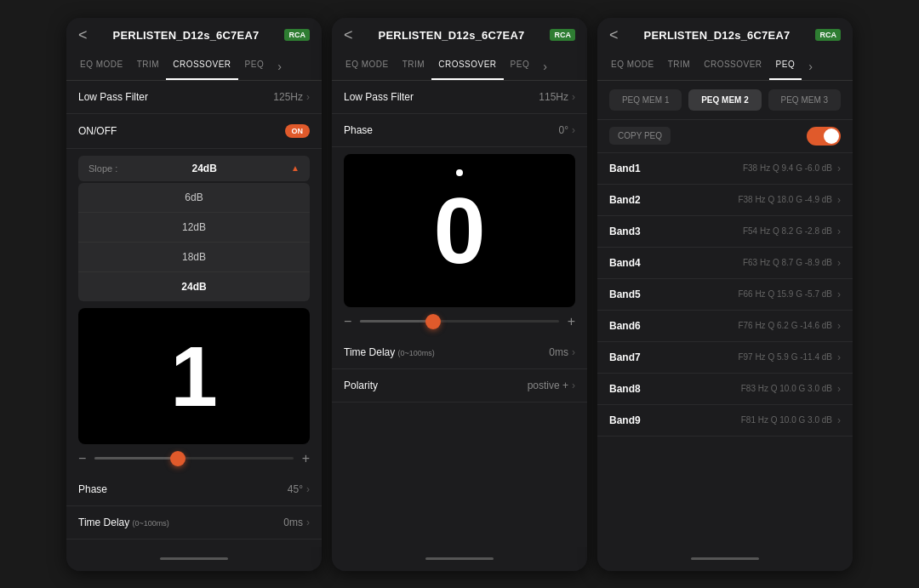 The width and height of the screenshot is (919, 588). Describe the element at coordinates (725, 136) in the screenshot. I see `copy-peq-row: COPY PEQ` at that location.